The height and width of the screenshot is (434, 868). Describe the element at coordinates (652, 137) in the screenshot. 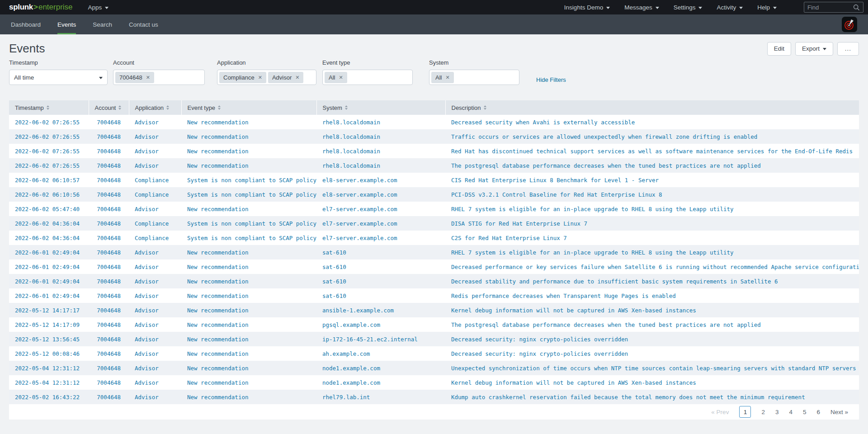

I see `cell-description: Traffic occurs or services are allowed u…` at that location.